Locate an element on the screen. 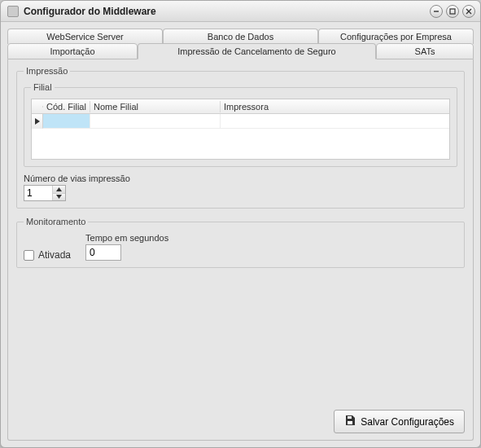 This screenshot has height=448, width=481. window-title: Configurador do Middleware is located at coordinates (90, 11).